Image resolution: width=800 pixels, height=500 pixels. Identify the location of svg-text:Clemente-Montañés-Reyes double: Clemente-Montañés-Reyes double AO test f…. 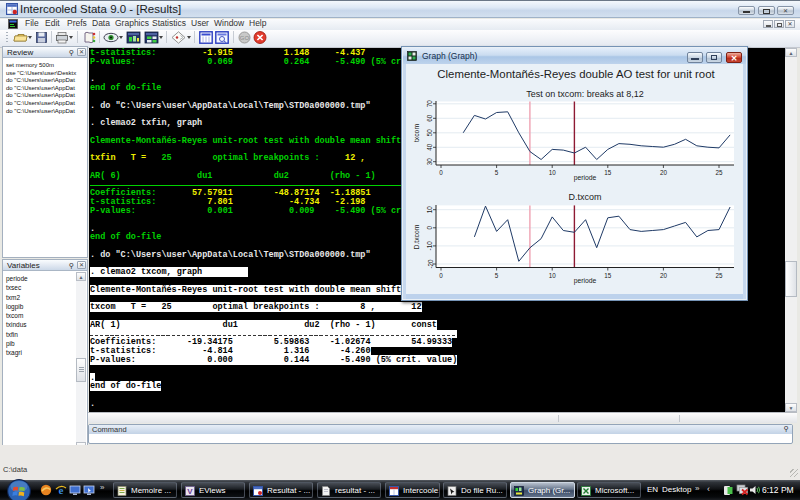
(576, 74).